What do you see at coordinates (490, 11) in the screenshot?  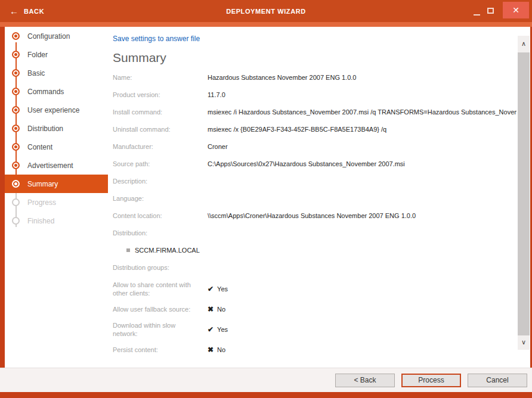 I see `maximize-icon` at bounding box center [490, 11].